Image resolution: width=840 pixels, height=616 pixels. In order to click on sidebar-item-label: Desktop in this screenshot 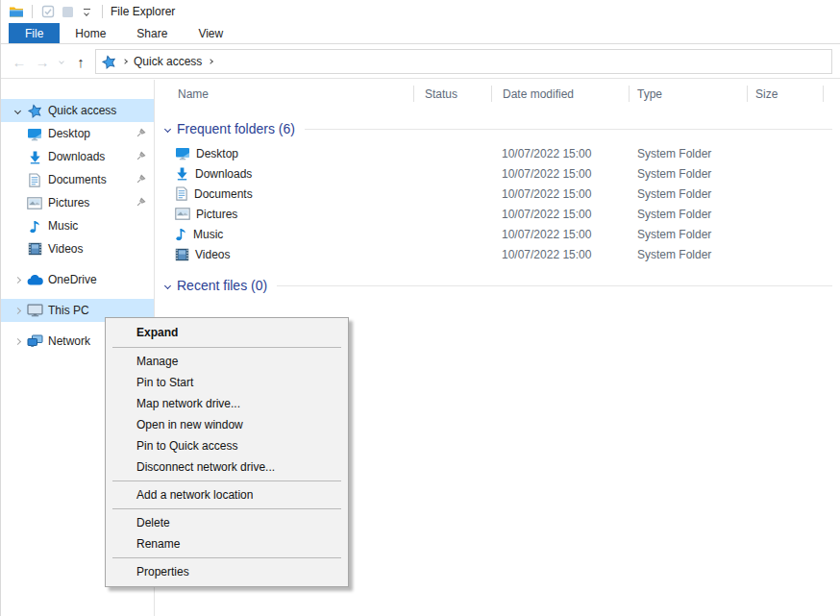, I will do `click(69, 134)`.